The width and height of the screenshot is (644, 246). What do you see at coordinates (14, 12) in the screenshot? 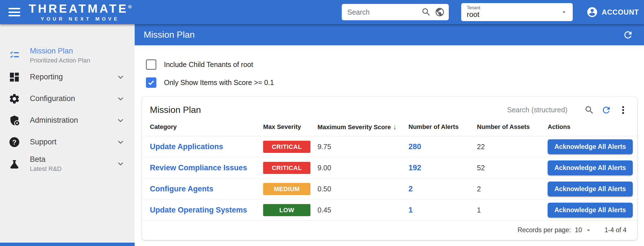
I see `menu-icon` at bounding box center [14, 12].